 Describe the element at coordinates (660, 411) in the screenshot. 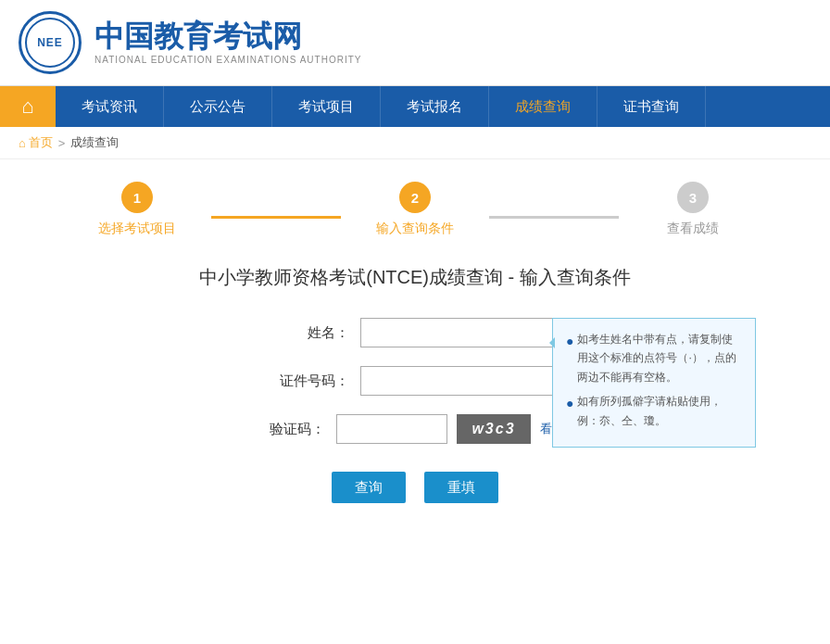

I see `tooltip-text-2: 如有所列孤僻字请粘贴使用，例：夵、仝、瓊。` at that location.